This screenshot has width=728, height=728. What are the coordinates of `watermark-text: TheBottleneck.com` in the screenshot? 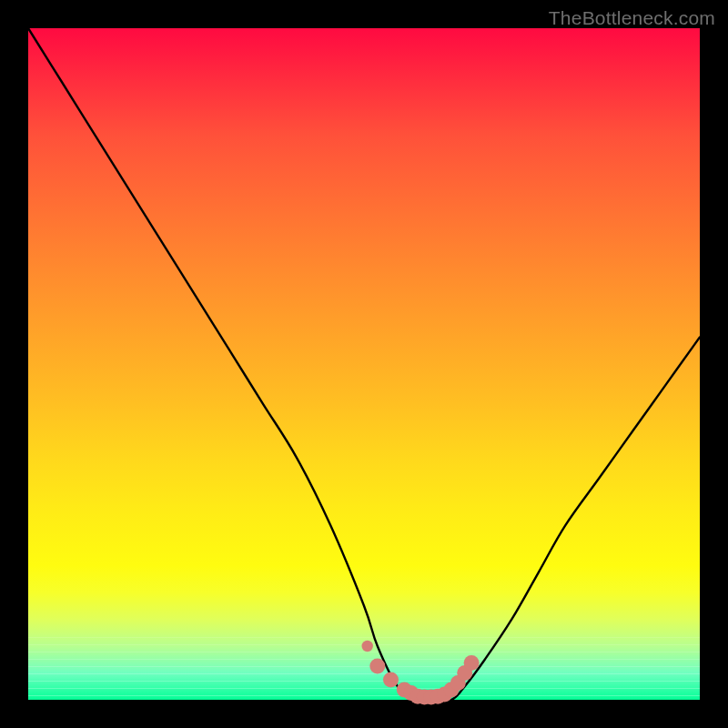 It's located at (632, 18).